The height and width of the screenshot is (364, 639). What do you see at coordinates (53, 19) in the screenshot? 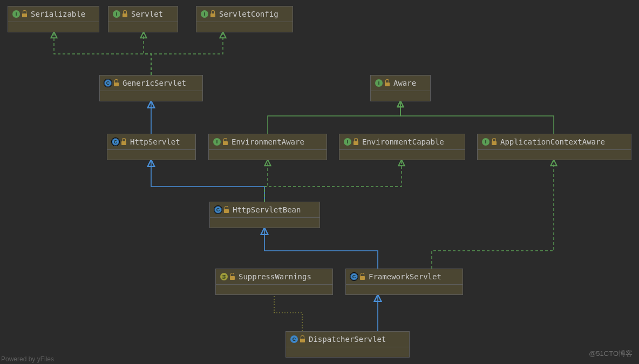
I see `uml-node-serializable: ISerializable` at bounding box center [53, 19].